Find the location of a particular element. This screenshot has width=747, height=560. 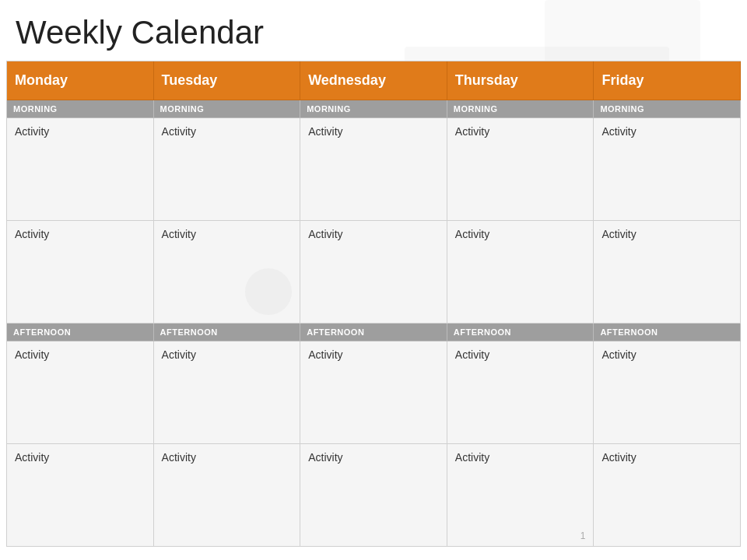

cell-monday-morning-1: Activity is located at coordinates (81, 170).